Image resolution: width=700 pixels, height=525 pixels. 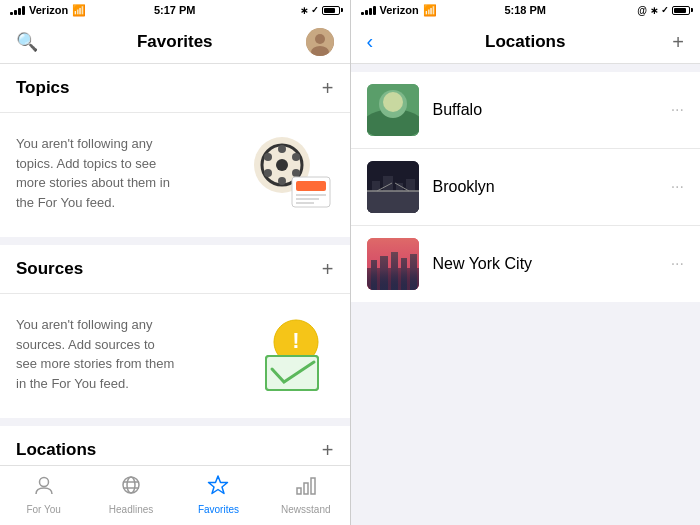 What do you see at coordinates (678, 42) in the screenshot?
I see `locations-add-nav-button: +` at bounding box center [678, 42].